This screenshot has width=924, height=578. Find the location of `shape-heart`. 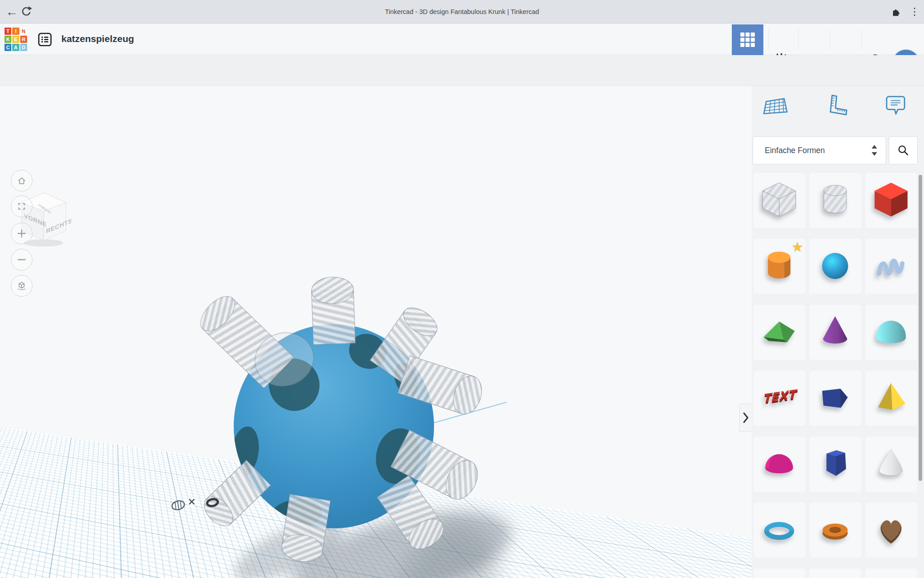

shape-heart is located at coordinates (892, 530).